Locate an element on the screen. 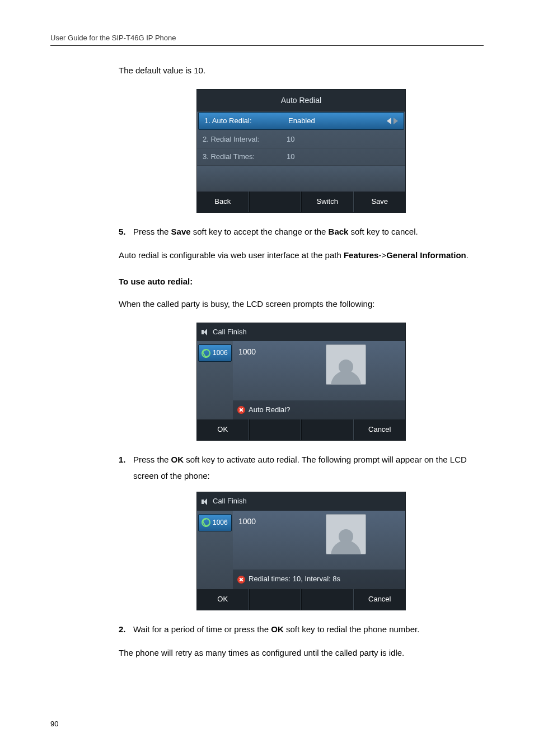  row-label: 3. Redial Times: is located at coordinates (245, 157).